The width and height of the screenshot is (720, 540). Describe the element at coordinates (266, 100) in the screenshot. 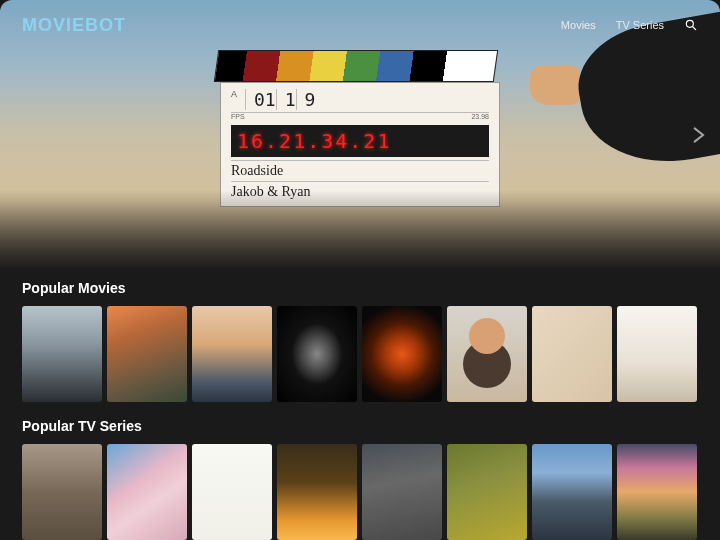

I see `clap-scene: 01` at that location.